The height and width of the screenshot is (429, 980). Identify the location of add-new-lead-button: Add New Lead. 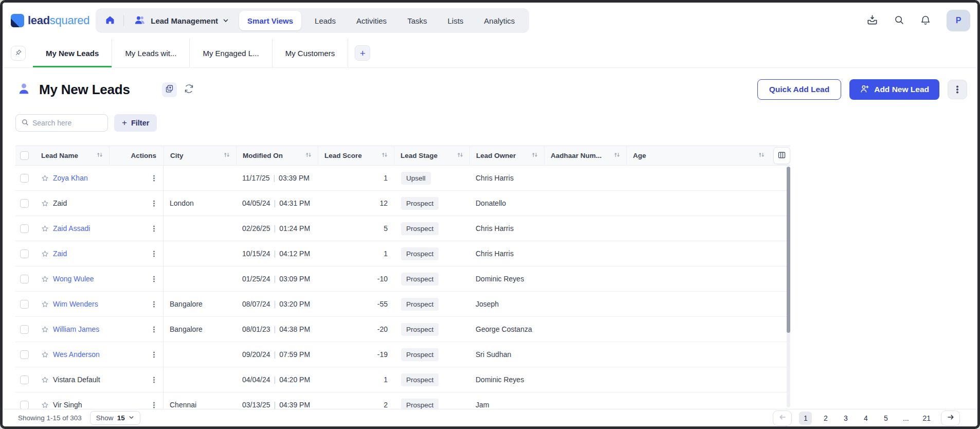
(895, 90).